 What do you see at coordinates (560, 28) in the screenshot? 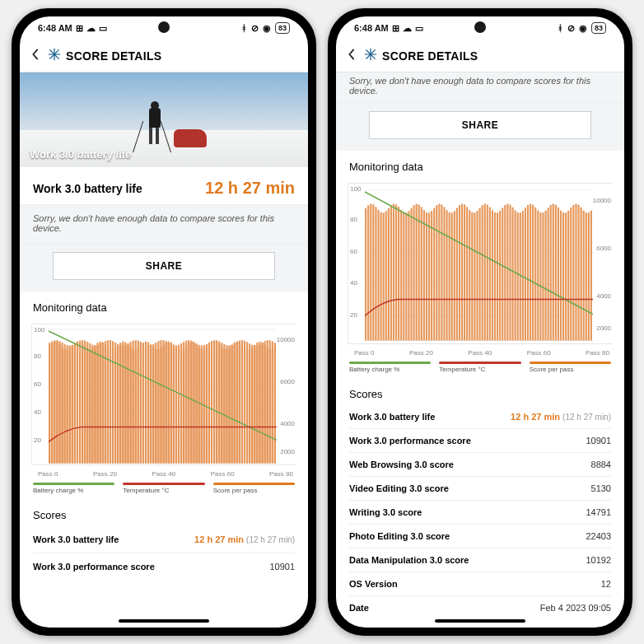
I see `bluetooth-icon: ᚼ` at bounding box center [560, 28].